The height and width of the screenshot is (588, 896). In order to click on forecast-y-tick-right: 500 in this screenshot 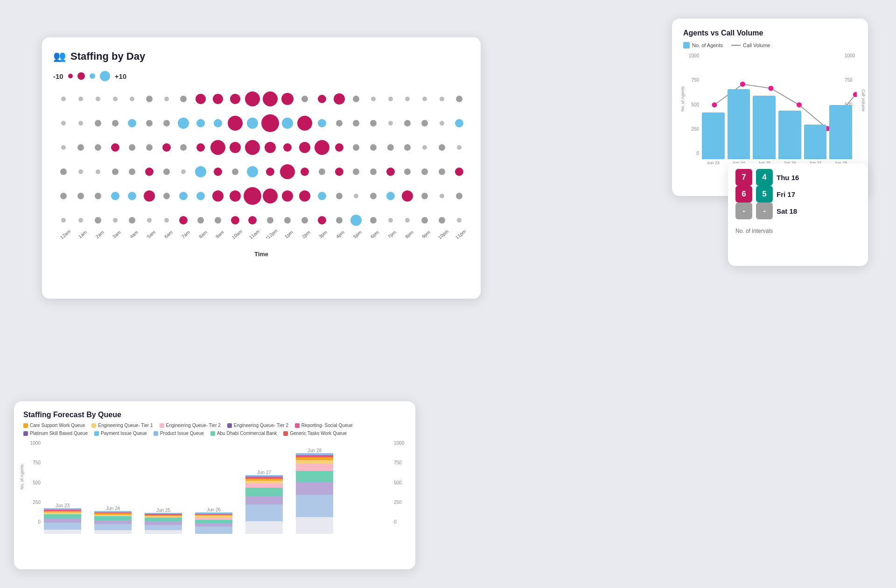, I will do `click(398, 483)`.